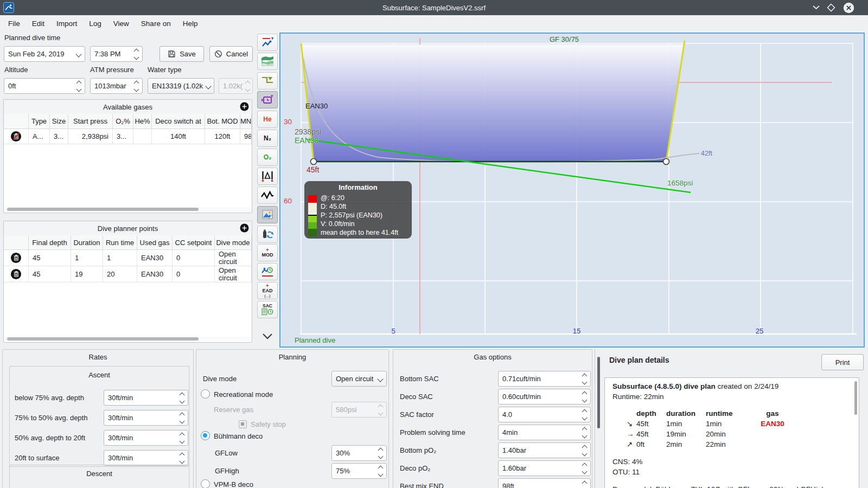 The height and width of the screenshot is (488, 868). Describe the element at coordinates (44, 86) in the screenshot. I see `altitude-spinner: 0ft` at that location.